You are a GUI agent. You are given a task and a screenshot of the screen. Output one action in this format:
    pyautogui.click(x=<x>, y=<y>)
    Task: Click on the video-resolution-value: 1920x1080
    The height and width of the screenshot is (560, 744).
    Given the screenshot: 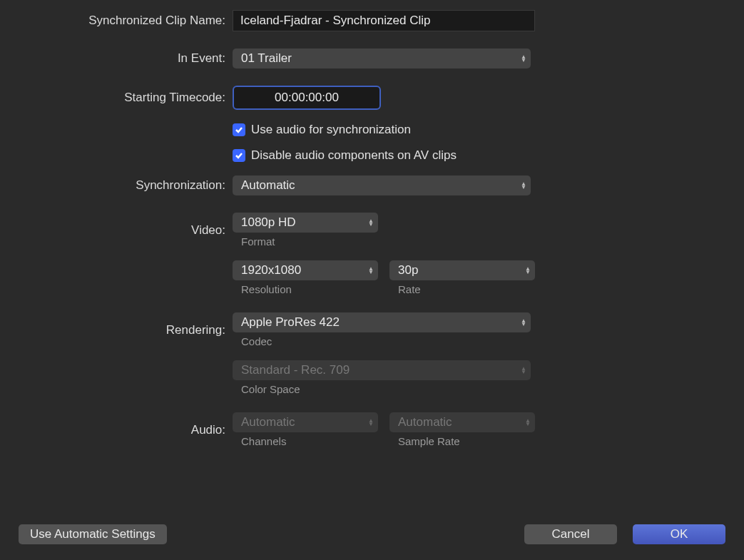 What is the action you would take?
    pyautogui.click(x=271, y=270)
    